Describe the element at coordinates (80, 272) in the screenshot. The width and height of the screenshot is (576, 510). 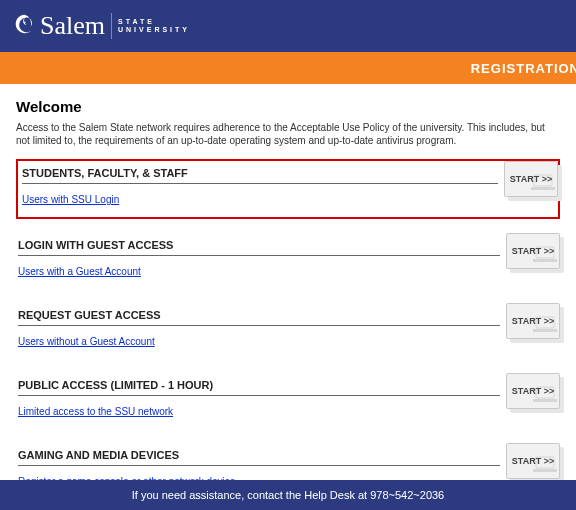
I see `option-link-guest-login: Users with a Guest Account` at that location.